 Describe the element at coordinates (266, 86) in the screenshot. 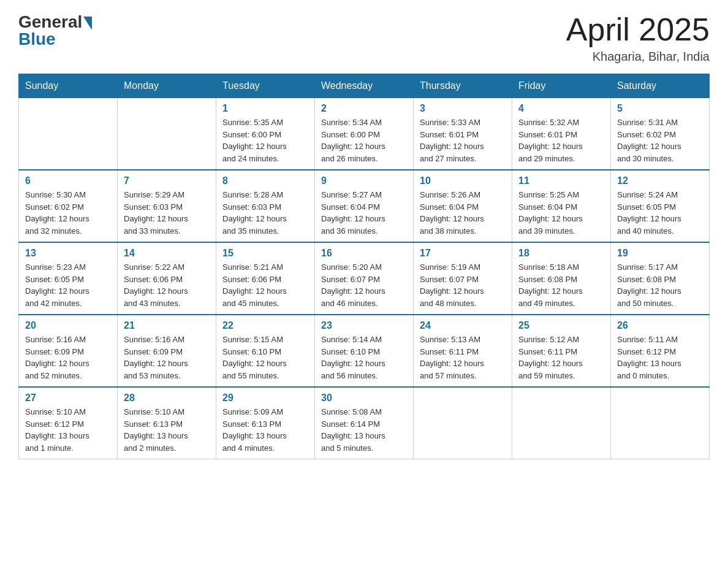

I see `calendar-header-tuesday: Tuesday` at that location.